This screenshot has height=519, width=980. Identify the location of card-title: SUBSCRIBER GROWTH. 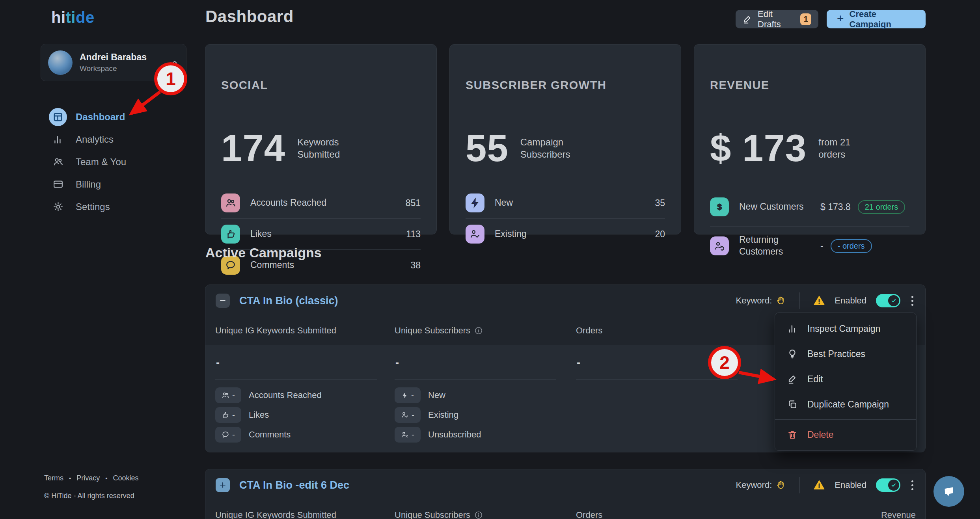
(536, 85).